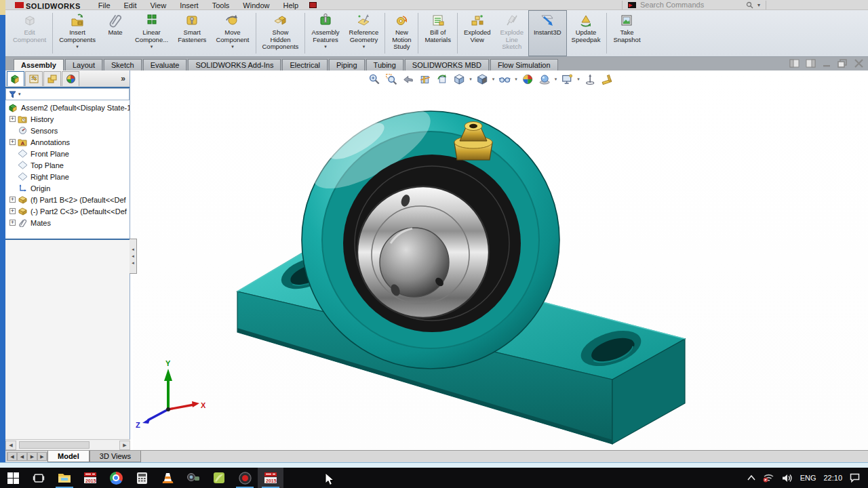 Image resolution: width=868 pixels, height=488 pixels. I want to click on search-scope-caret-icon: ▾, so click(759, 5).